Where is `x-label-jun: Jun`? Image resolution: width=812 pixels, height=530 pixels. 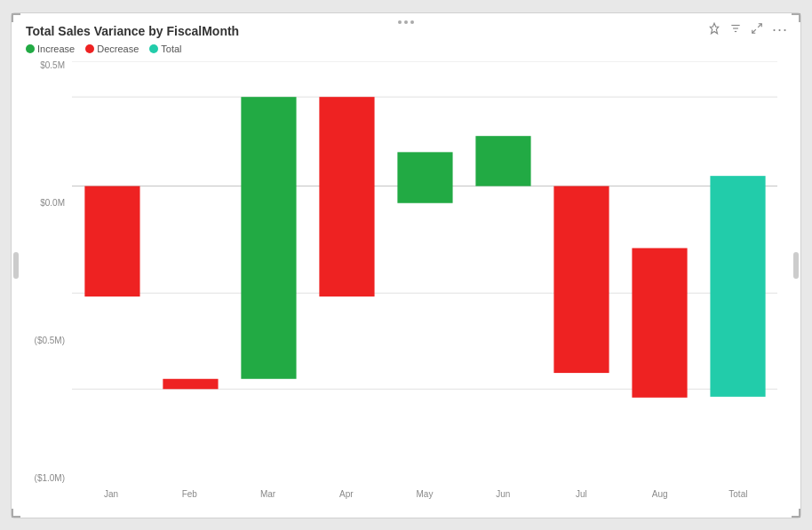 x-label-jun: Jun is located at coordinates (503, 496).